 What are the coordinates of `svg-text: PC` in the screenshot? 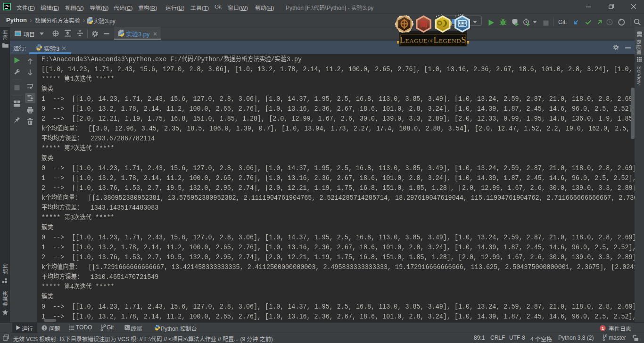 It's located at (8, 6).